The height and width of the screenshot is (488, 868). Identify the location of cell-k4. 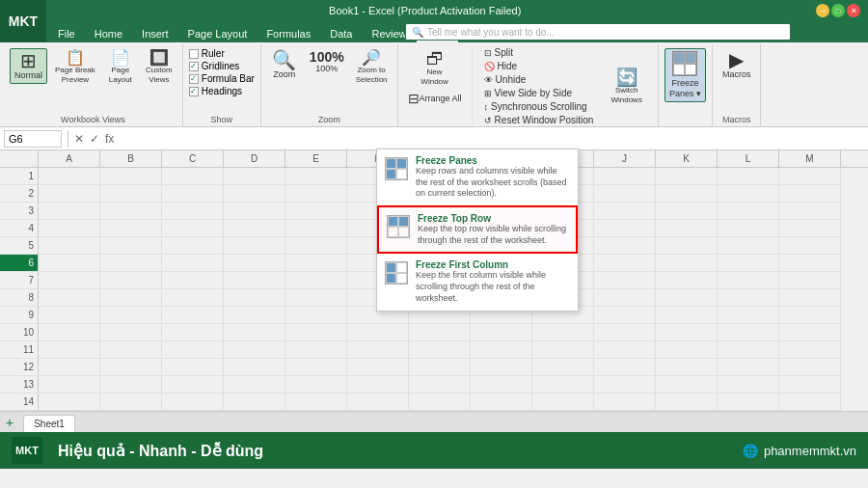
(687, 229).